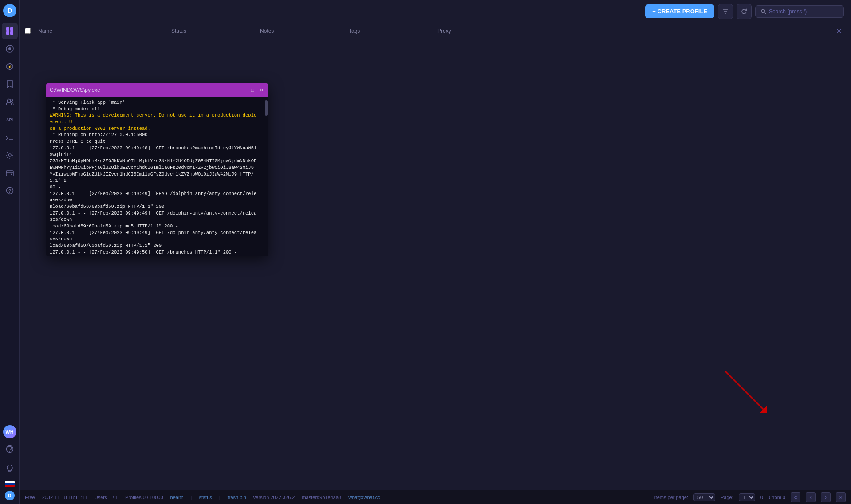  I want to click on user-avatar: WH, so click(10, 432).